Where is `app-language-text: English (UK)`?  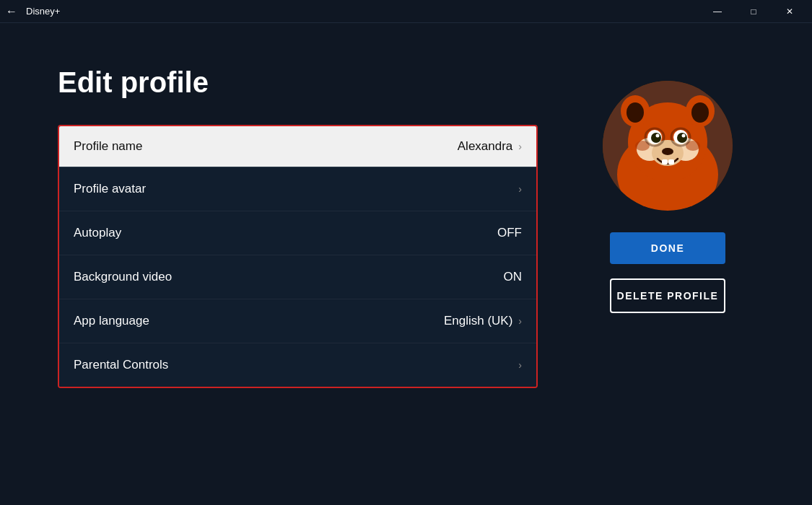 app-language-text: English (UK) is located at coordinates (478, 321).